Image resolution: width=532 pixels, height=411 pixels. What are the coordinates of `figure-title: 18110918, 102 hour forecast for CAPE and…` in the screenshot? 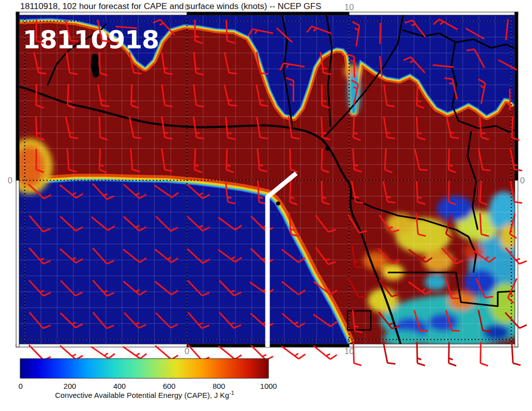 It's located at (171, 6).